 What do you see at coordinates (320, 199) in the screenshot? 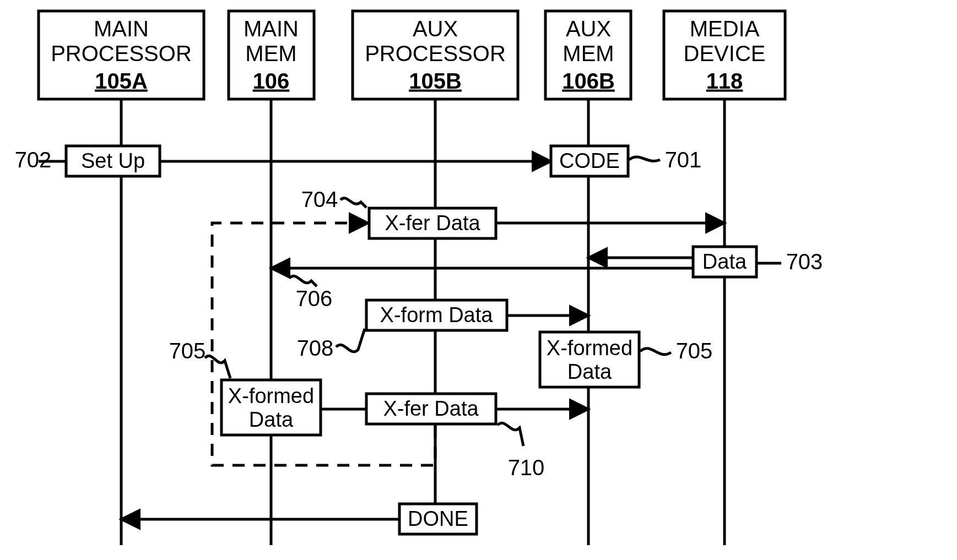
I see `label-704: 704` at bounding box center [320, 199].